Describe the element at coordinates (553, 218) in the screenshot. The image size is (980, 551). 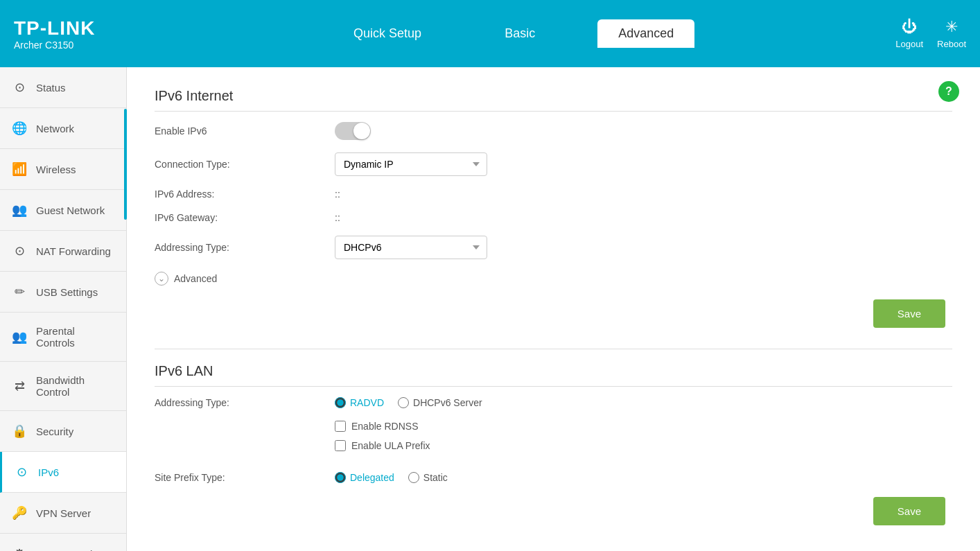
I see `ipv6-gateway-row: IPv6 Gateway: ::` at that location.